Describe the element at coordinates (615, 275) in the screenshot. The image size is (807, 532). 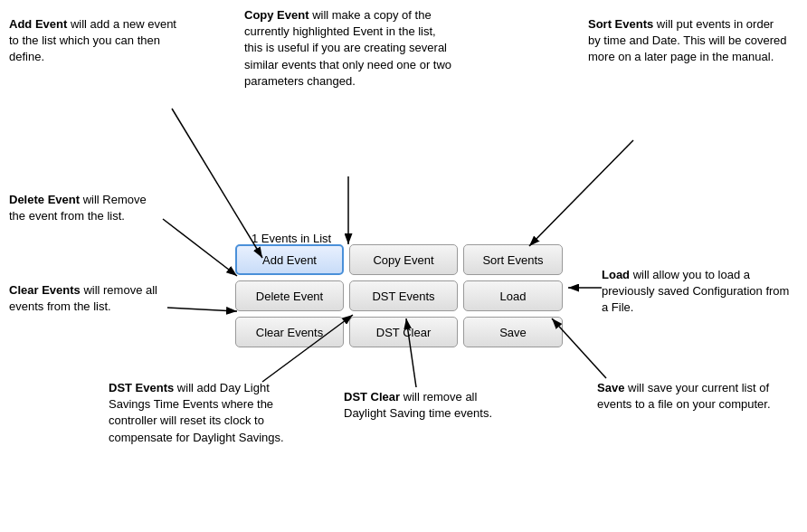
I see `annotation-load-title: Load` at that location.